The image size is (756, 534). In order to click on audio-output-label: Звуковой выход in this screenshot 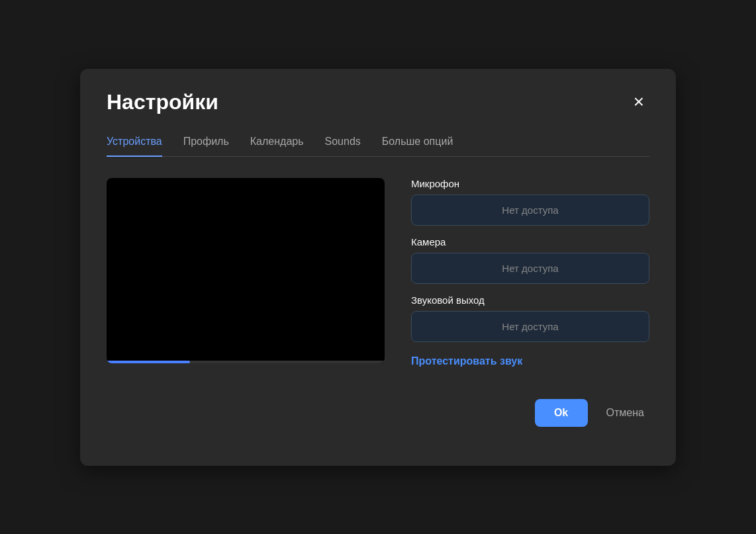, I will do `click(530, 300)`.